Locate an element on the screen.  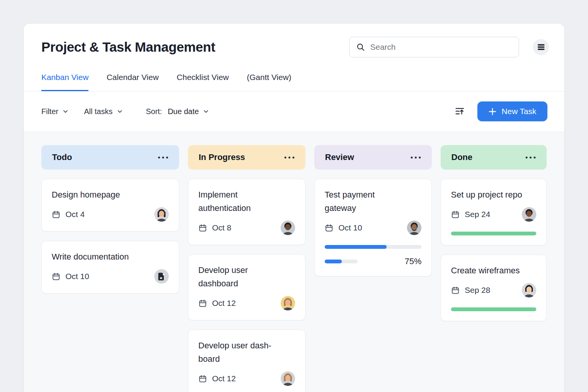
filter-dropdown: Filter is located at coordinates (55, 112).